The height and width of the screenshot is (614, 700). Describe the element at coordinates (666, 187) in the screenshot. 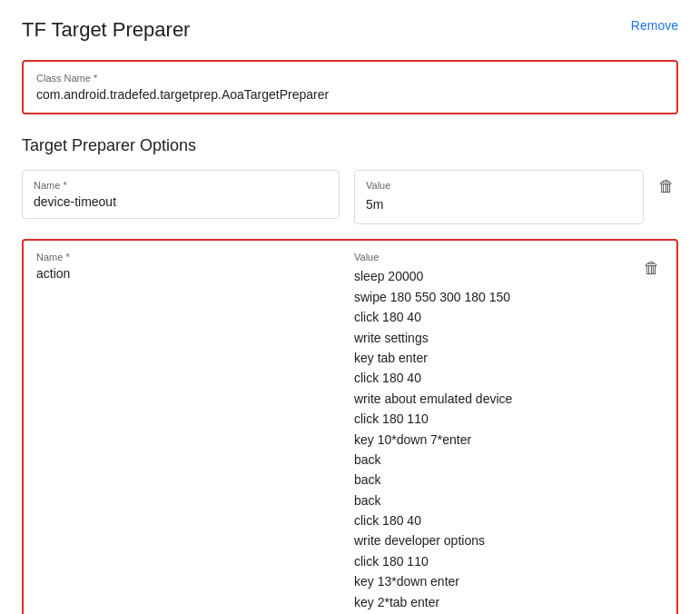

I see `delete-button-1: 🗑` at that location.